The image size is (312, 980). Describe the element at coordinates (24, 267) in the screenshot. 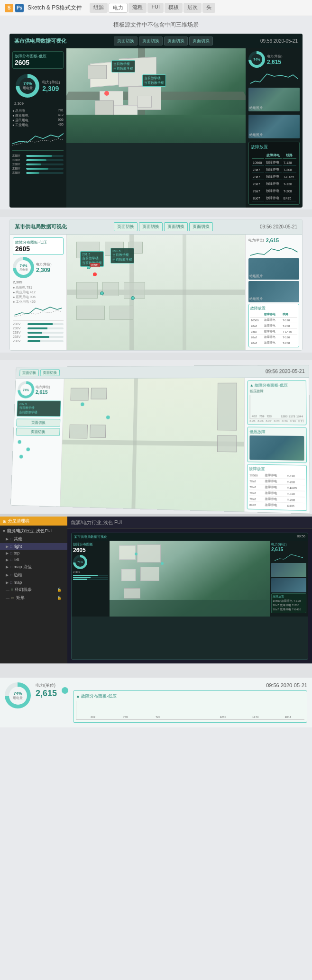

I see `donut2-inner: 74% 用电量` at that location.